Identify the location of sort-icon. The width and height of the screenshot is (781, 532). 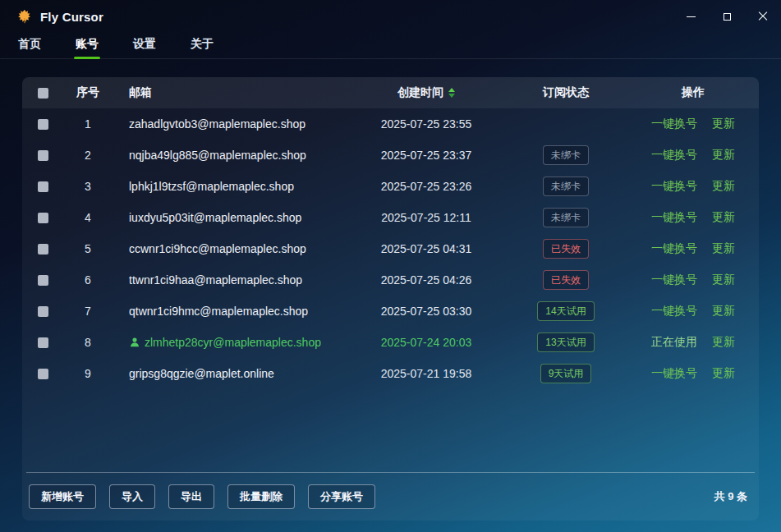
(452, 93).